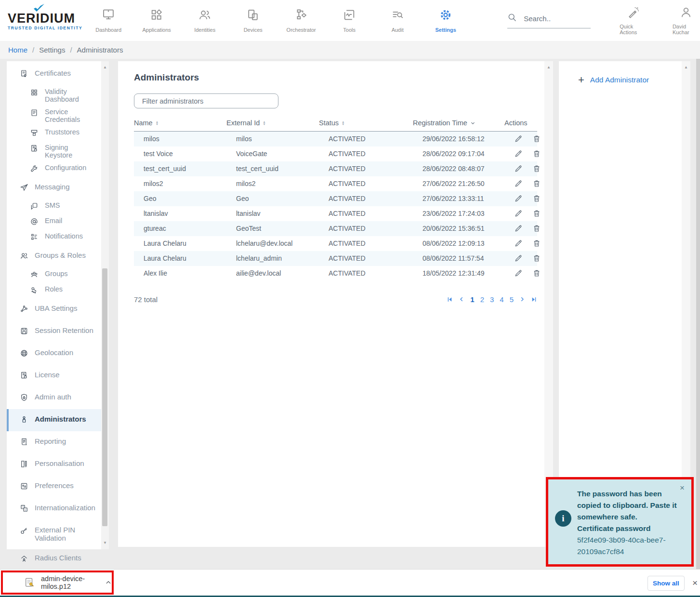  Describe the element at coordinates (273, 228) in the screenshot. I see `cell-external-id: GeoTest` at that location.